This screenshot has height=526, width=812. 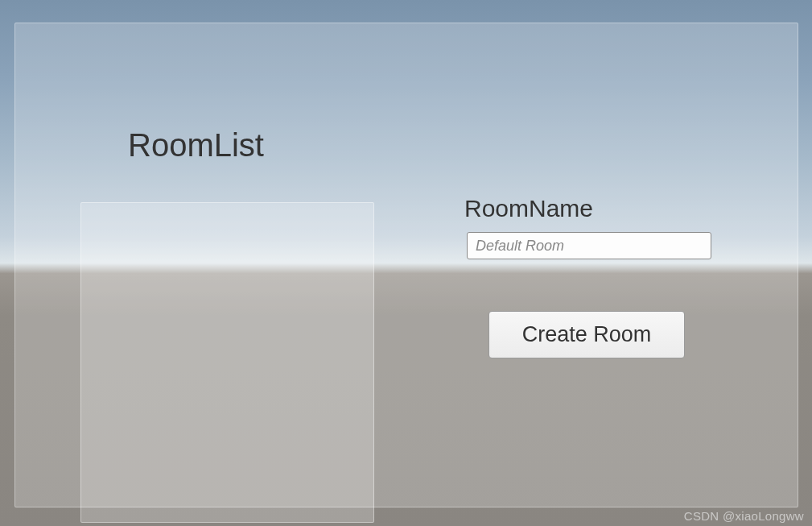 What do you see at coordinates (529, 209) in the screenshot?
I see `room-name-label: RoomName` at bounding box center [529, 209].